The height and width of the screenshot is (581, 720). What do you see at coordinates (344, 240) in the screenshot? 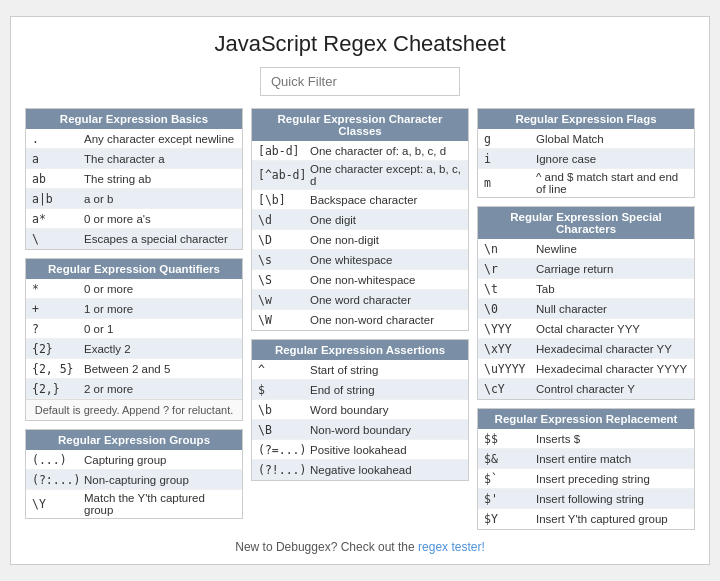
I see `desc: One non-digit` at bounding box center [344, 240].